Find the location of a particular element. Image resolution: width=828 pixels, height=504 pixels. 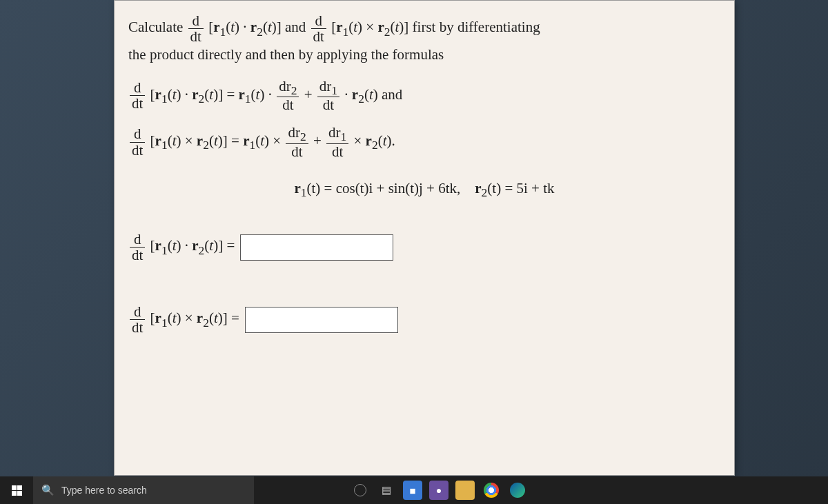

app-icon: ● is located at coordinates (439, 490).